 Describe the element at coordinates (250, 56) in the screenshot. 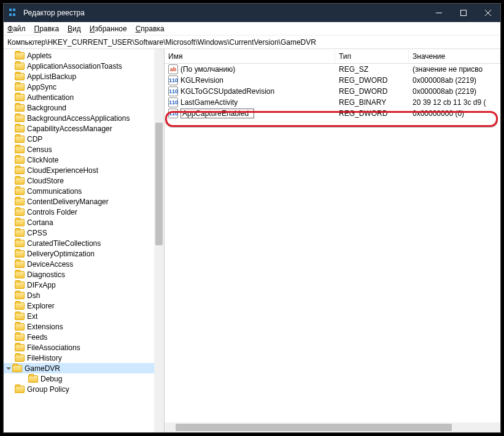

I see `column-name: Имя` at that location.